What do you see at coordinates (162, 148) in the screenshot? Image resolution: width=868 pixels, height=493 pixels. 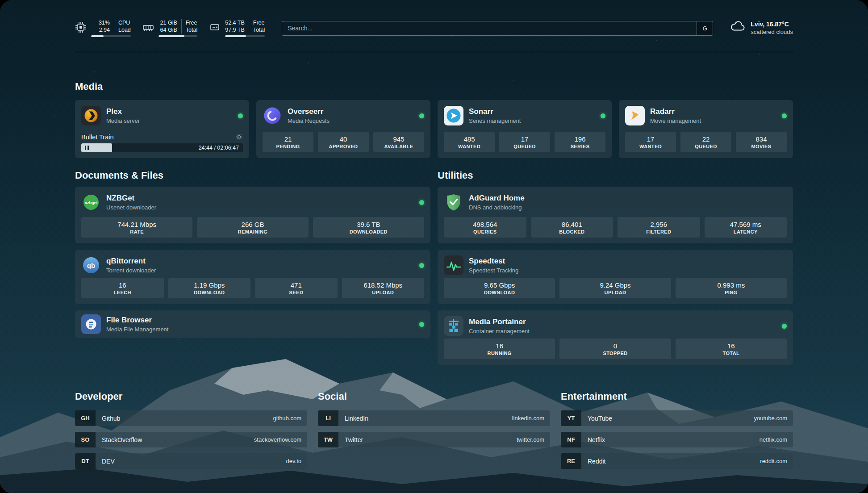 I see `playback-progress-bar: 24:44 / 02:06:47` at bounding box center [162, 148].